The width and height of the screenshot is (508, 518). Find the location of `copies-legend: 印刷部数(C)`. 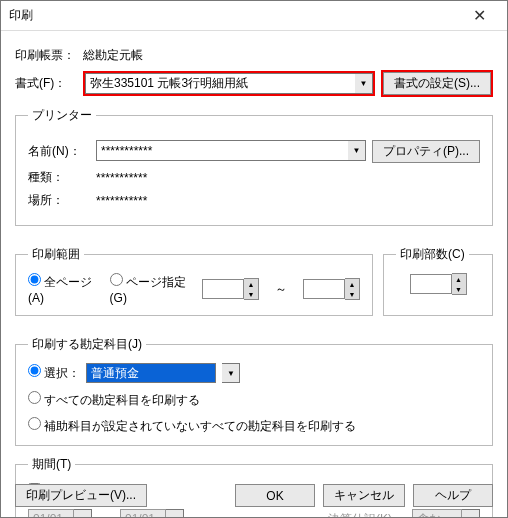

copies-legend: 印刷部数(C) is located at coordinates (432, 254).